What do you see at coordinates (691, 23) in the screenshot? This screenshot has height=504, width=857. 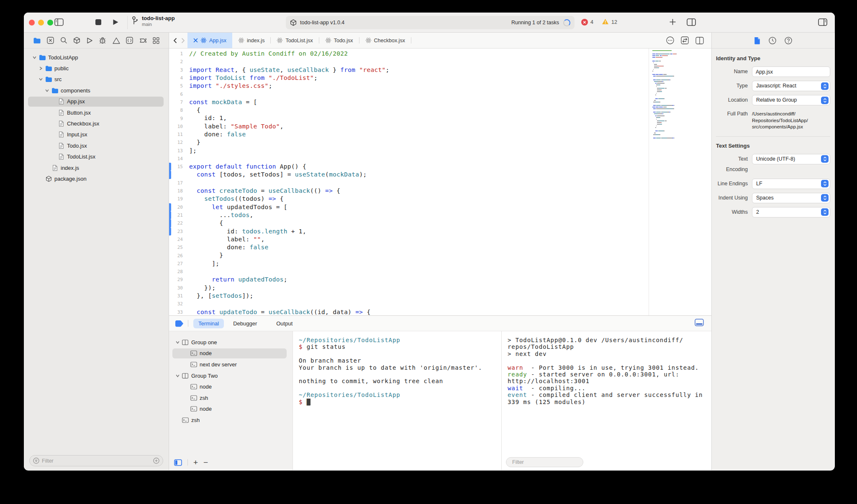 I see `editor-layout-icon` at bounding box center [691, 23].